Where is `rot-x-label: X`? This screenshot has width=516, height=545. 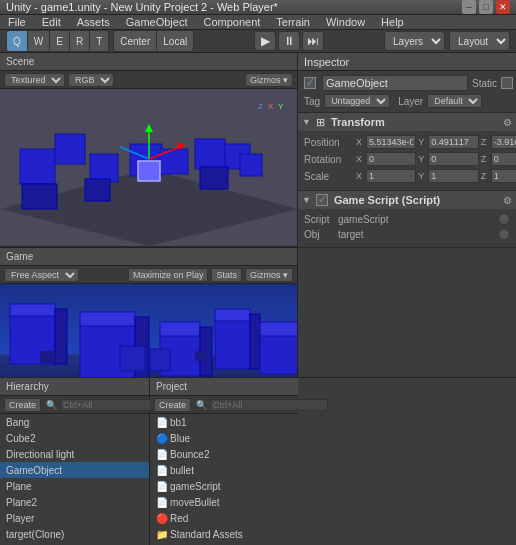 rot-x-label: X is located at coordinates (360, 159).